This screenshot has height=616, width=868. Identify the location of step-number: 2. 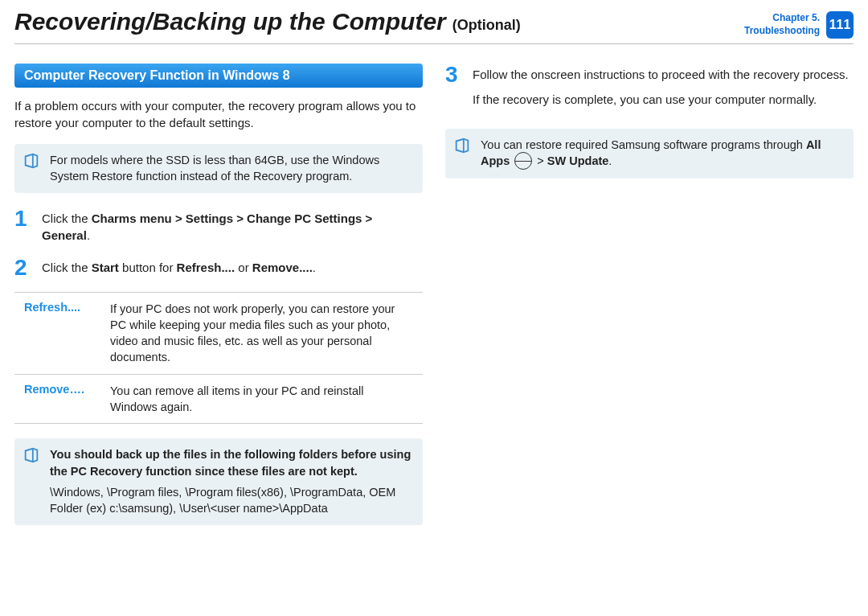
(24, 268).